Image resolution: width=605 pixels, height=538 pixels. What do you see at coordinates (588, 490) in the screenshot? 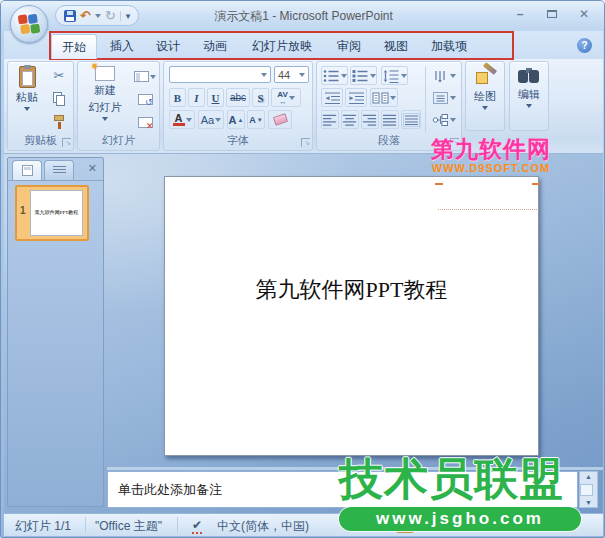
I see `notes-scrollbar: ▲ ▼` at bounding box center [588, 490].